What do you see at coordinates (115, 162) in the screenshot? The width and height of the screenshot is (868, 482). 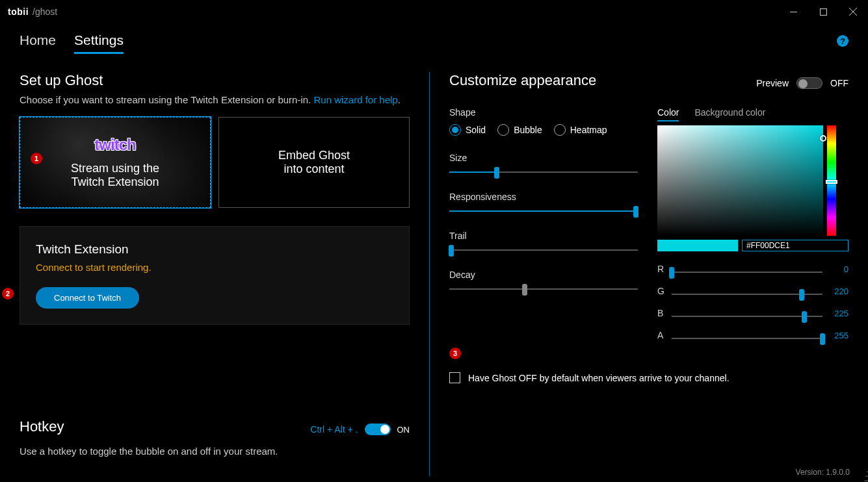 I see `card-twitch-extension: 1 twitch Stream using the Twitch Extensi…` at bounding box center [115, 162].